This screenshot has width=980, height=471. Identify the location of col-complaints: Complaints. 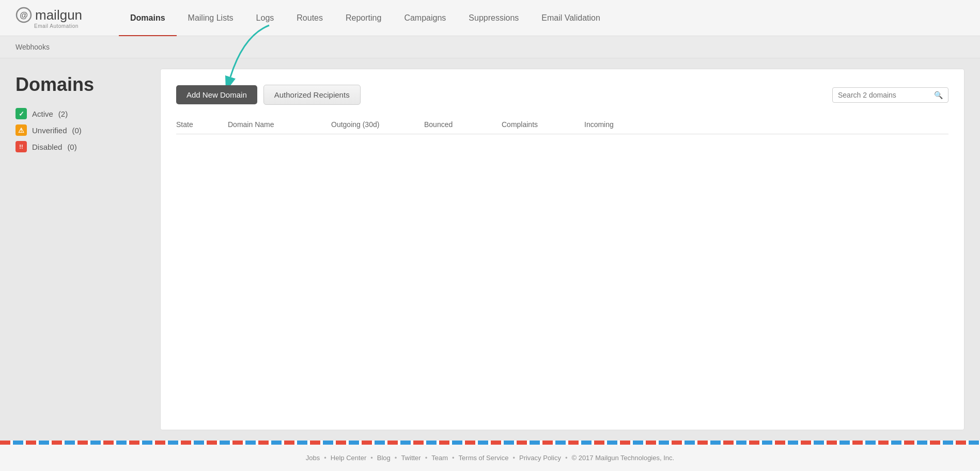
(543, 124).